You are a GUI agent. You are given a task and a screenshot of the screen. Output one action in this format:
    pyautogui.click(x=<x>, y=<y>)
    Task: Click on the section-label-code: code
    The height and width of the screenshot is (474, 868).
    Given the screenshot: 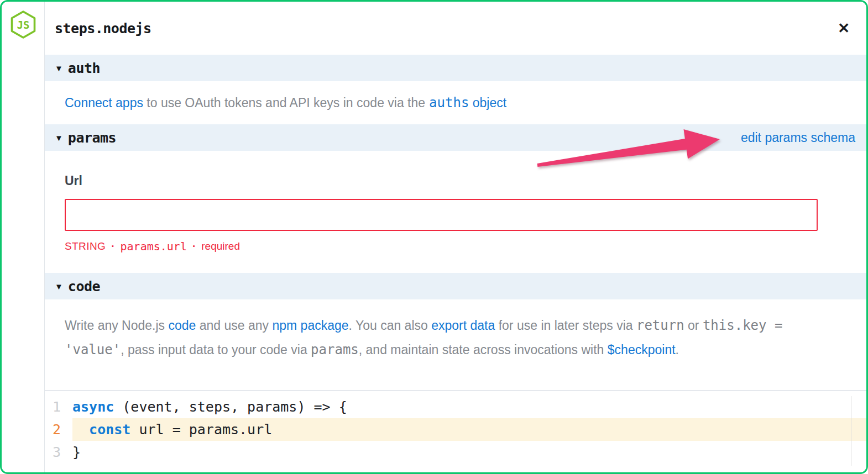 What is the action you would take?
    pyautogui.click(x=84, y=286)
    